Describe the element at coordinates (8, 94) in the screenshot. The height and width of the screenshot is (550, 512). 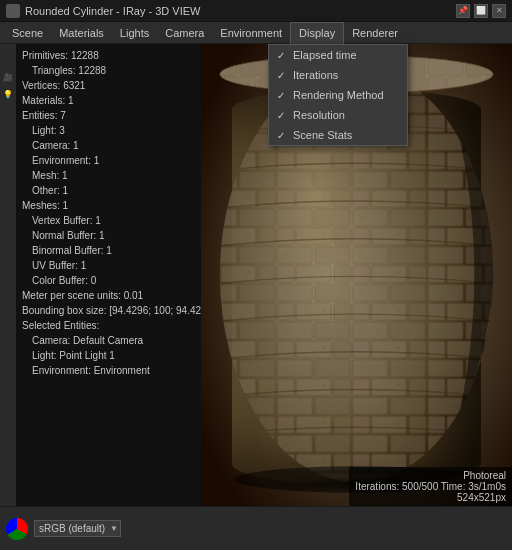
I see `light-icon: 💡` at that location.